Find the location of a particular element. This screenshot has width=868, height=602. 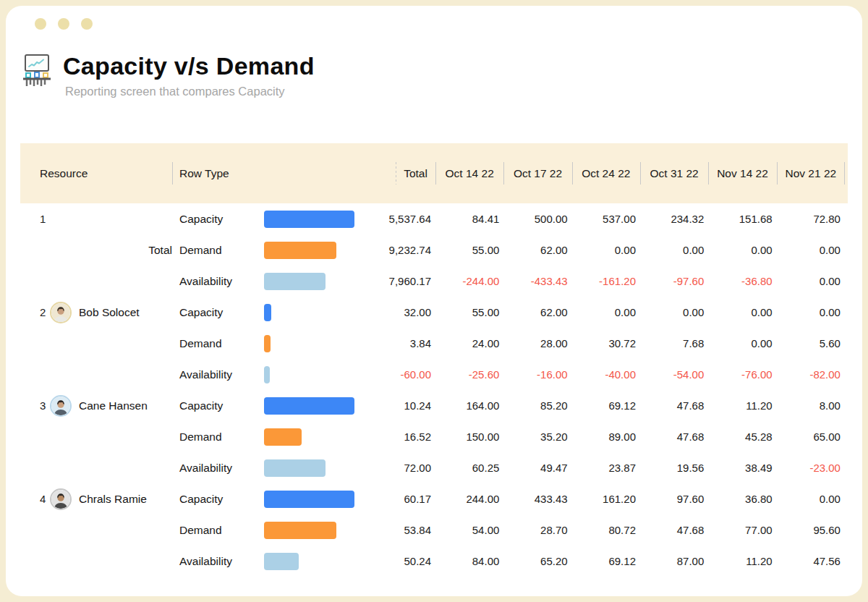

value-cell: 164.00 is located at coordinates (469, 405).